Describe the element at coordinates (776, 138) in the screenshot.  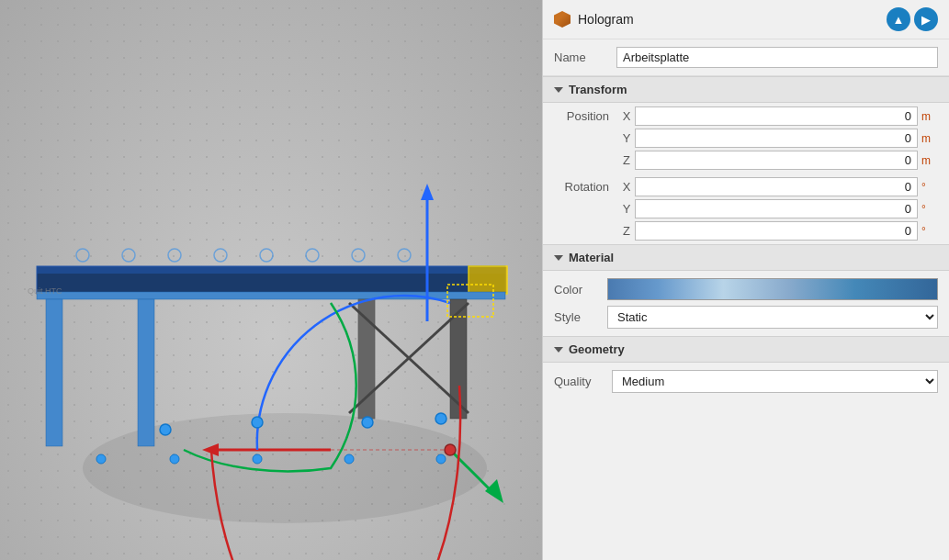
I see `pos-y-input` at that location.